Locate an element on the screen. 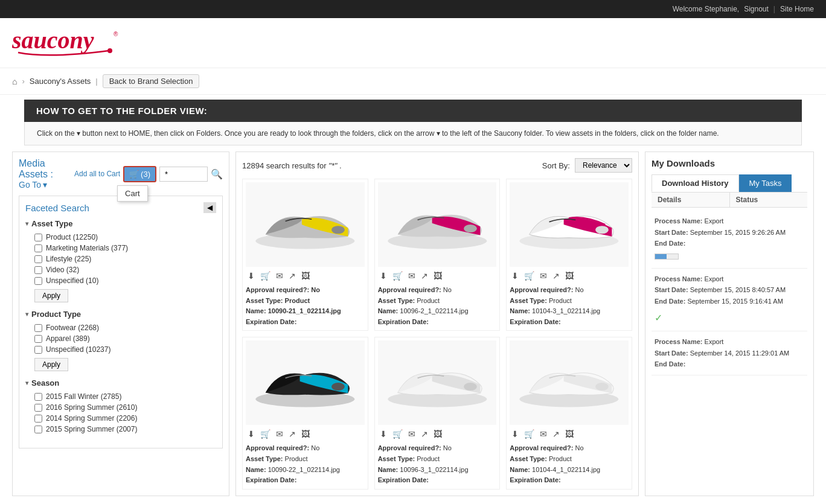 Image resolution: width=826 pixels, height=504 pixels. cart-button: 🛒 (3) is located at coordinates (140, 174).